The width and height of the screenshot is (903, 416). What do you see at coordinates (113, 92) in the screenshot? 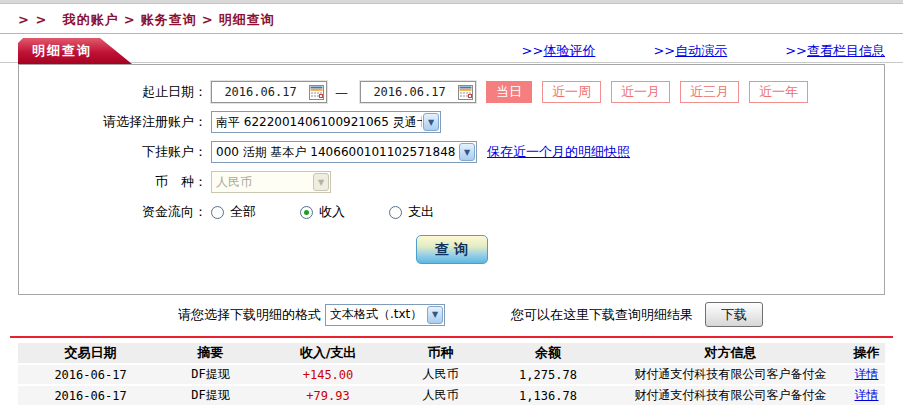
I see `date-range-label: 起止日期：` at bounding box center [113, 92].